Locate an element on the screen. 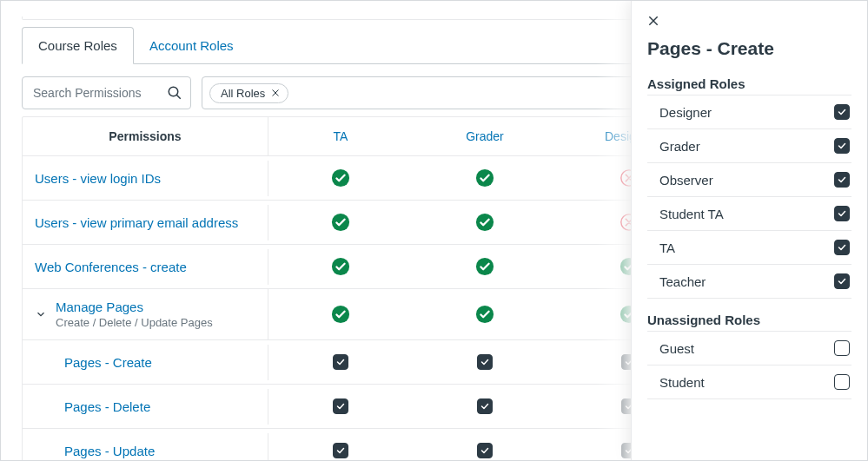 The image size is (868, 461). search-box is located at coordinates (106, 93).